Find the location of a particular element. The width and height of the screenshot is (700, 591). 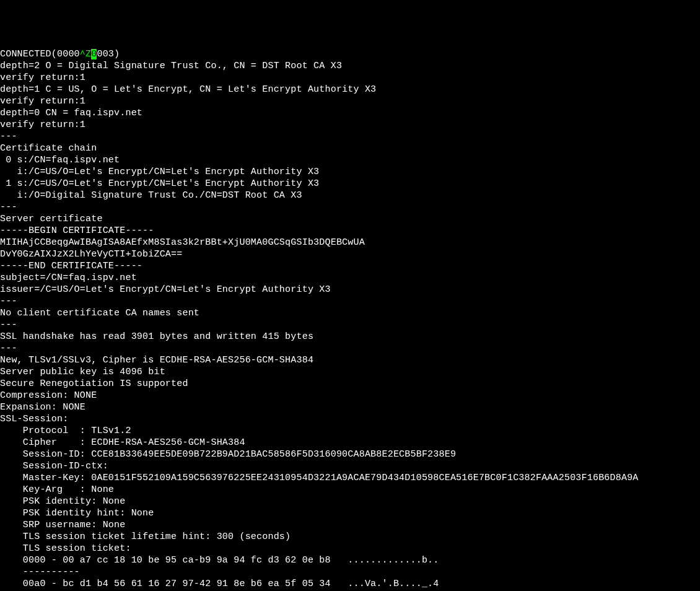

line: Cipher : ECDHE-RSA-AES256-GCM-SHA384 is located at coordinates (123, 442).